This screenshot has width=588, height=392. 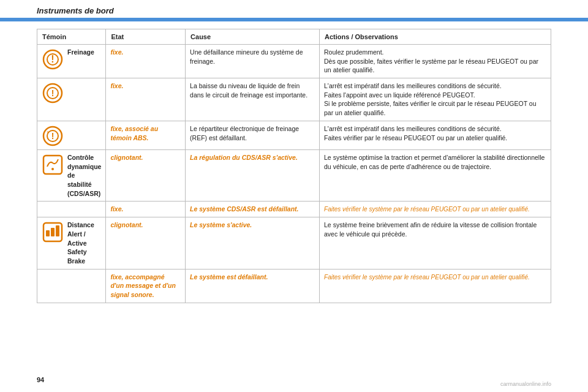 What do you see at coordinates (294, 285) in the screenshot?
I see `table-row: fixe, accompagnéd'un message et d'unsign…` at bounding box center [294, 285].